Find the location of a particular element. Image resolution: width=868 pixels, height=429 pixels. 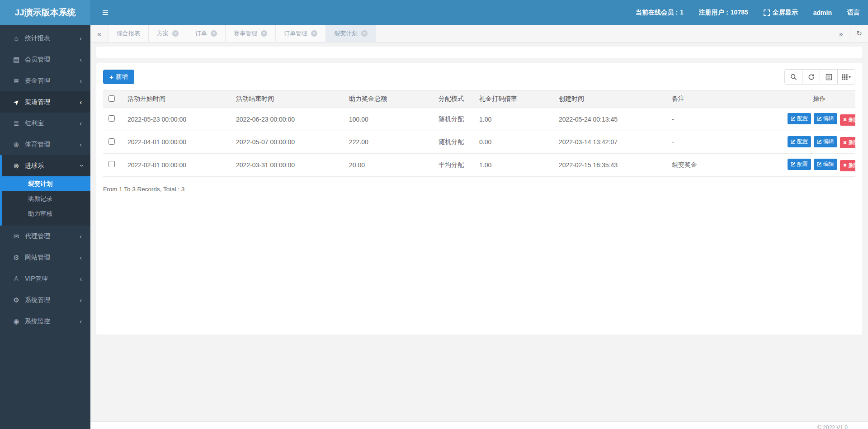

tab-plan: 方案 ✕ is located at coordinates (168, 33).